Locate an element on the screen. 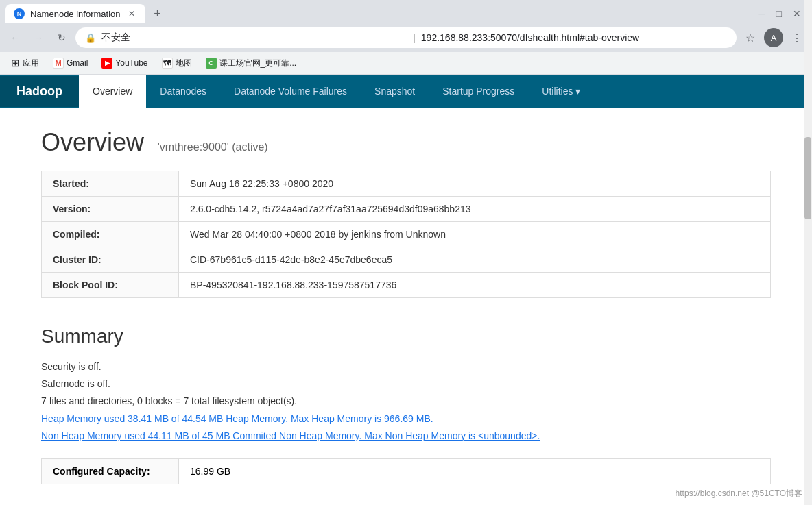  close-button: ✕ is located at coordinates (797, 14).